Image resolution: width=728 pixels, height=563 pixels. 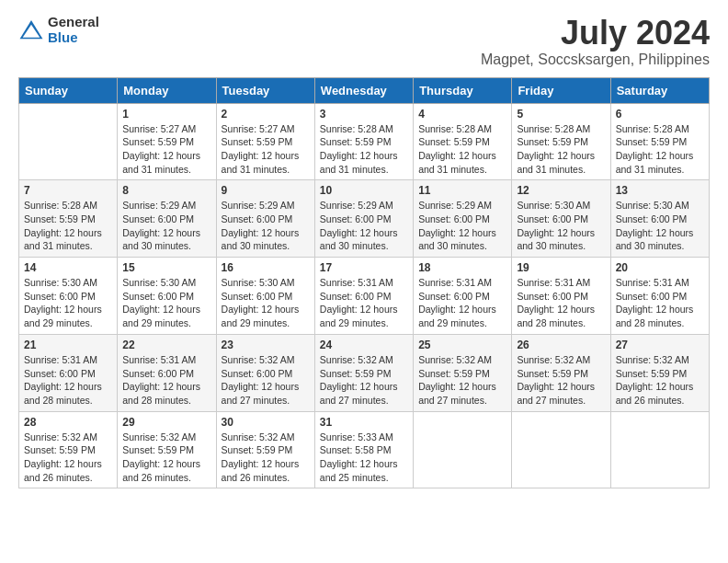 I want to click on sunrise-text: Sunrise: 5:32 AM, so click(x=266, y=438).